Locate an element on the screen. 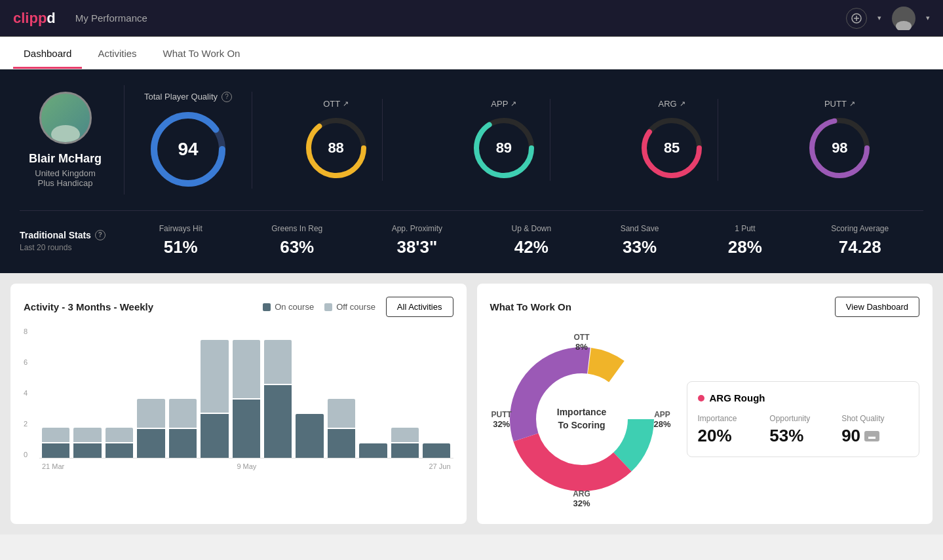 The image size is (943, 560). y-label-4: 4 is located at coordinates (31, 393).